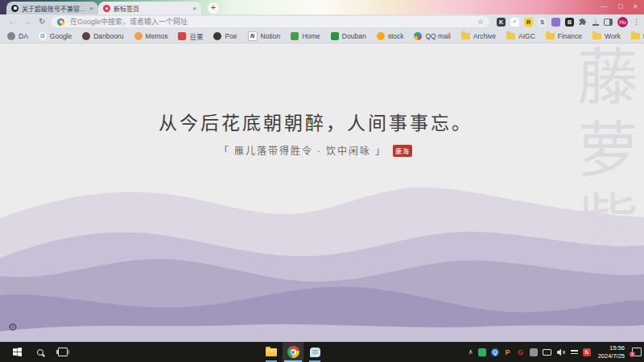 This screenshot has width=644, height=362. I want to click on back-icon: ←, so click(12, 22).